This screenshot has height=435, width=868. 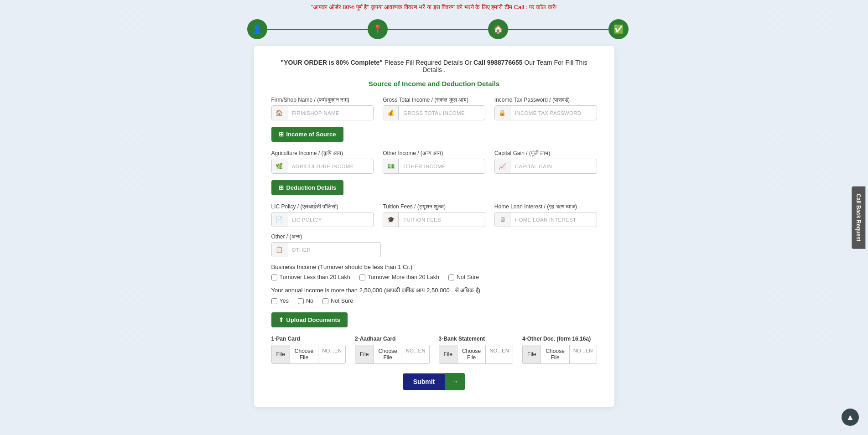 What do you see at coordinates (546, 162) in the screenshot?
I see `capital-gain-group: Capital Gain / (पूंजी लाभ) 📈` at bounding box center [546, 162].